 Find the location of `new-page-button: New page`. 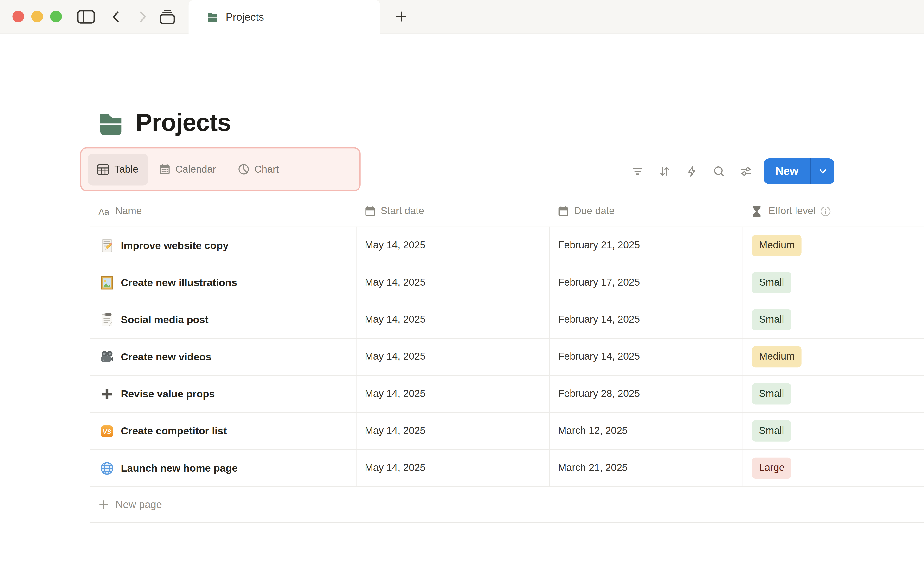

new-page-button: New page is located at coordinates (507, 505).